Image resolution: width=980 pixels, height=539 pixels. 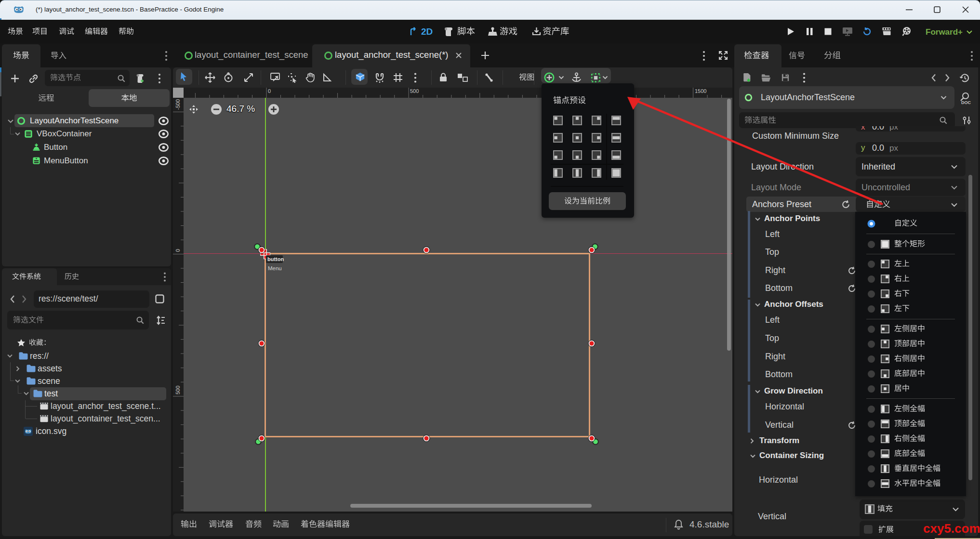 I want to click on svg-text: -500, so click(x=178, y=105).